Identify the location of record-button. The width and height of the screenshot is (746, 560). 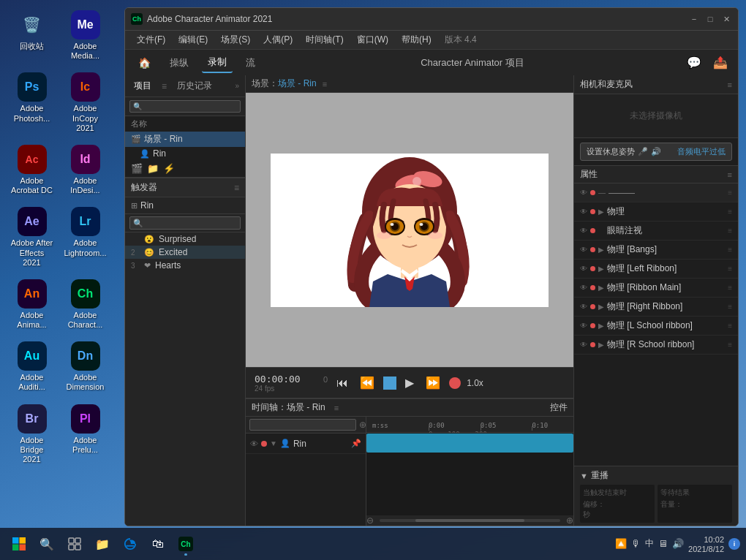
(455, 383).